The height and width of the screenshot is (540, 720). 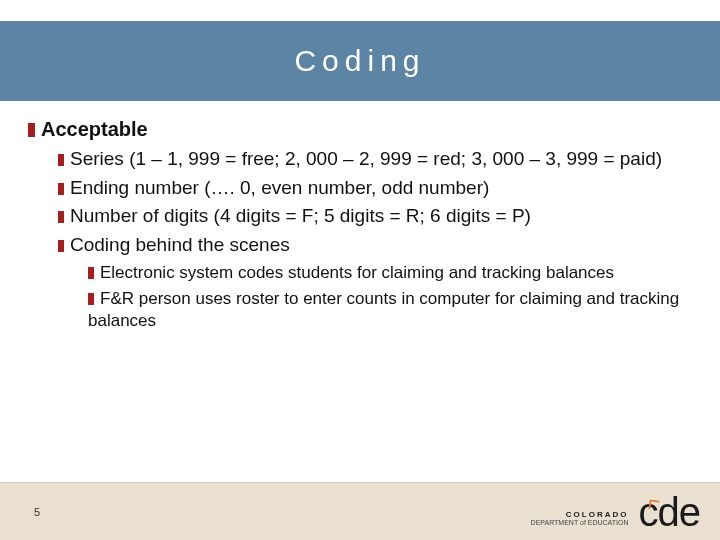 I want to click on cde-logo: COLORADO DEPARTMENT of EDUCATION cde, so click(x=616, y=512).